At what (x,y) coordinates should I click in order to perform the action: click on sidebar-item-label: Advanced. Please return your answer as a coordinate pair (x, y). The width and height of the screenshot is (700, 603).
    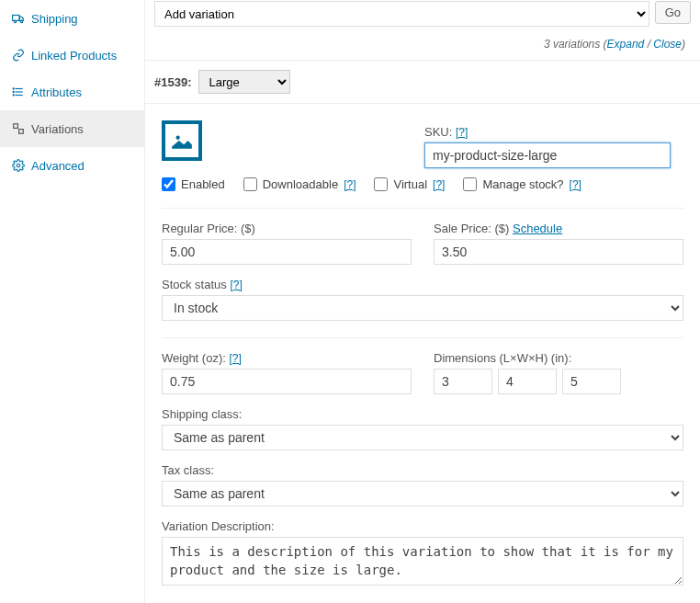
    Looking at the image, I should click on (58, 165).